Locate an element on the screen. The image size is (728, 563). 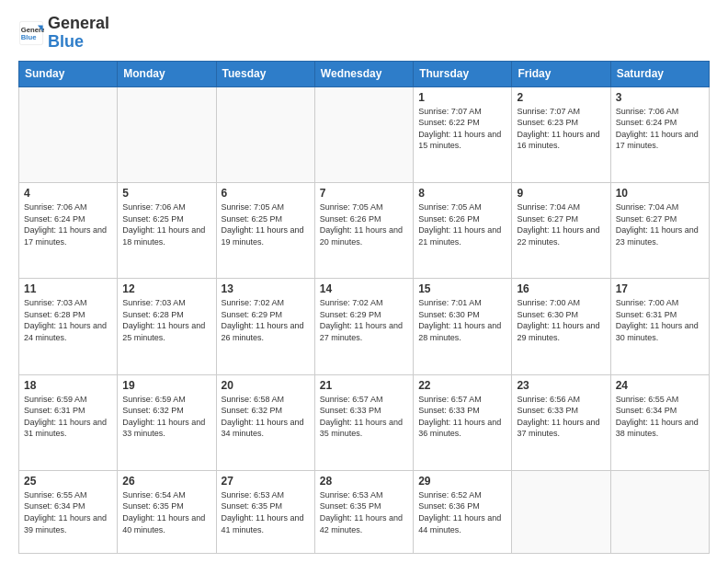
day-number: 4 is located at coordinates (68, 193).